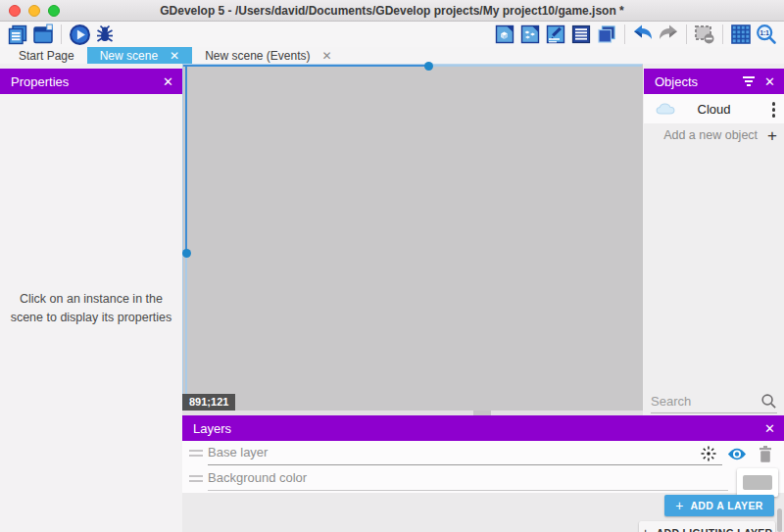  What do you see at coordinates (105, 34) in the screenshot?
I see `debugger-bug-icon` at bounding box center [105, 34].